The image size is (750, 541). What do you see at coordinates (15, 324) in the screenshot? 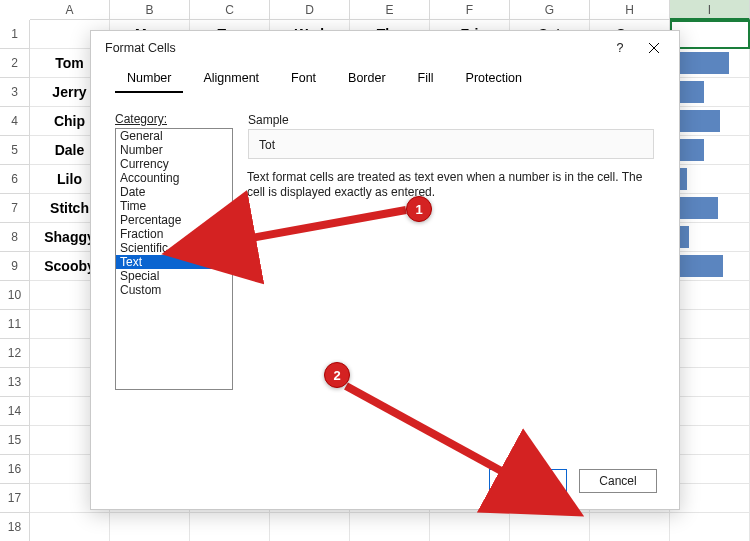
I see `row-header: 11` at bounding box center [15, 324].